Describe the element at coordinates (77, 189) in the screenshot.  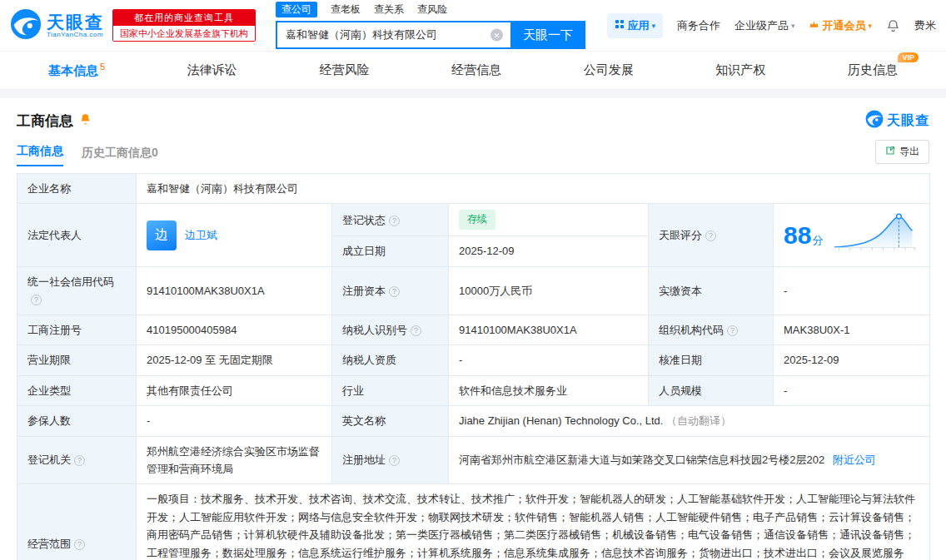
I see `field-label: 企业名称` at that location.